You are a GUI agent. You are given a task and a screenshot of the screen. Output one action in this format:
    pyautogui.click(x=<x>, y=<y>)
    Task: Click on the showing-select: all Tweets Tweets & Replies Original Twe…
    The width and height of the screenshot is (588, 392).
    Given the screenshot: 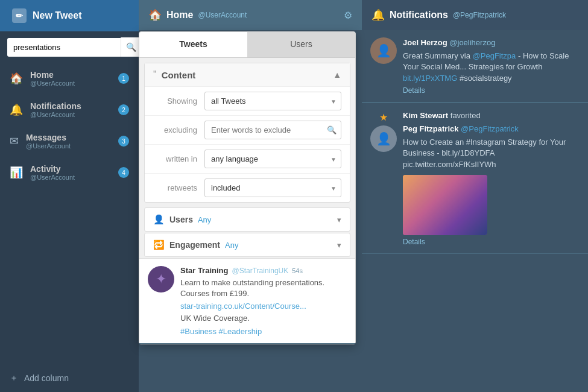 What is the action you would take?
    pyautogui.click(x=273, y=101)
    